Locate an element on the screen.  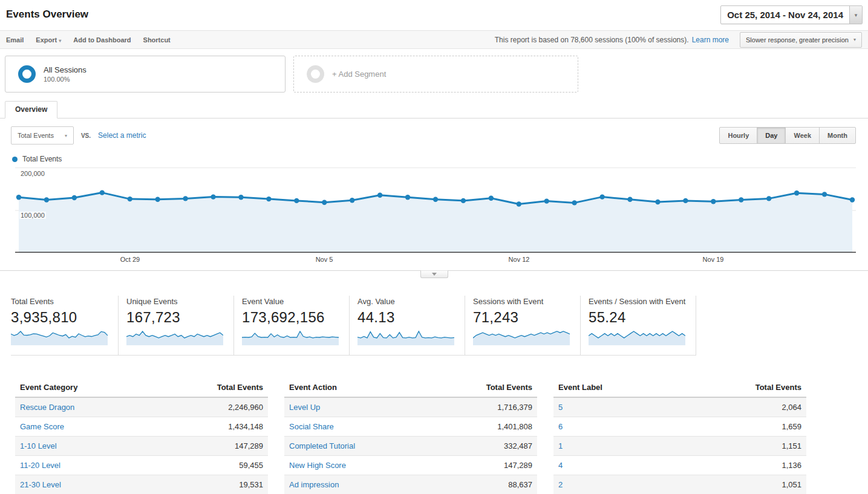
date-range-selector: Oct 25, 2014 - Nov 24, 2014 ▾ is located at coordinates (791, 15).